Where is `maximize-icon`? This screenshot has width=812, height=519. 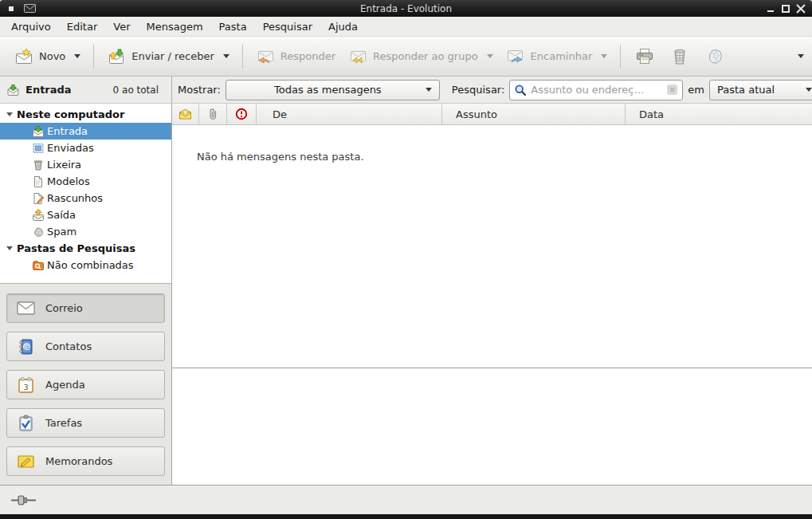 maximize-icon is located at coordinates (786, 9).